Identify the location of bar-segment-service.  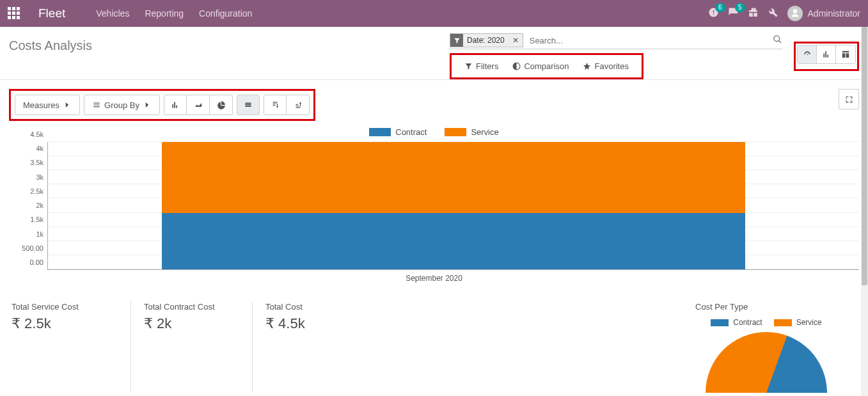
(454, 178).